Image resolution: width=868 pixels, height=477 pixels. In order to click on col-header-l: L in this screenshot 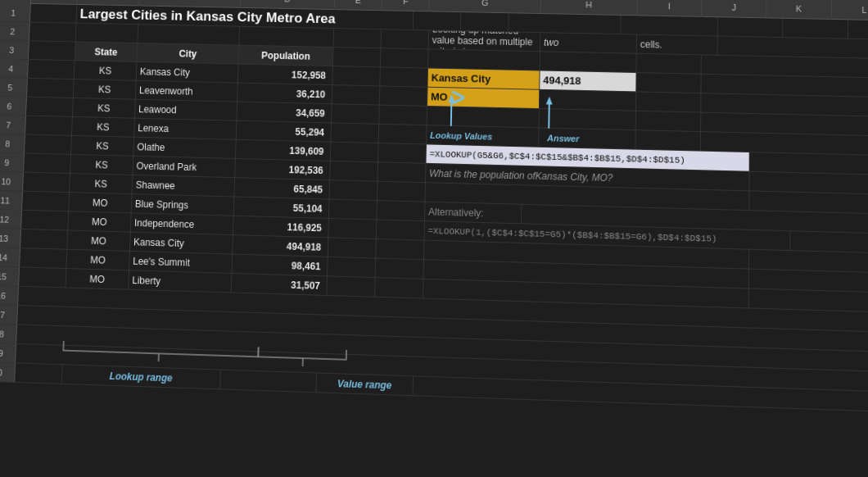, I will do `click(850, 10)`.